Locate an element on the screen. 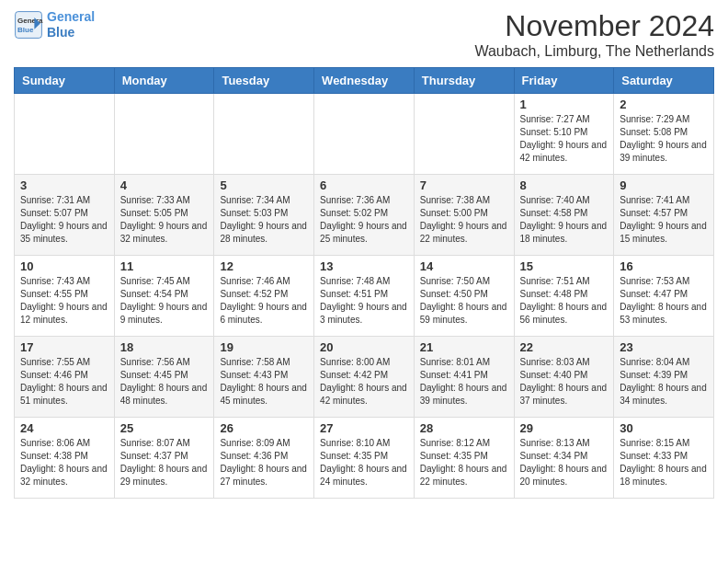 This screenshot has width=728, height=563. day-info: Sunrise: 7:31 AM Sunset: 5:07 PM Dayligh… is located at coordinates (64, 220).